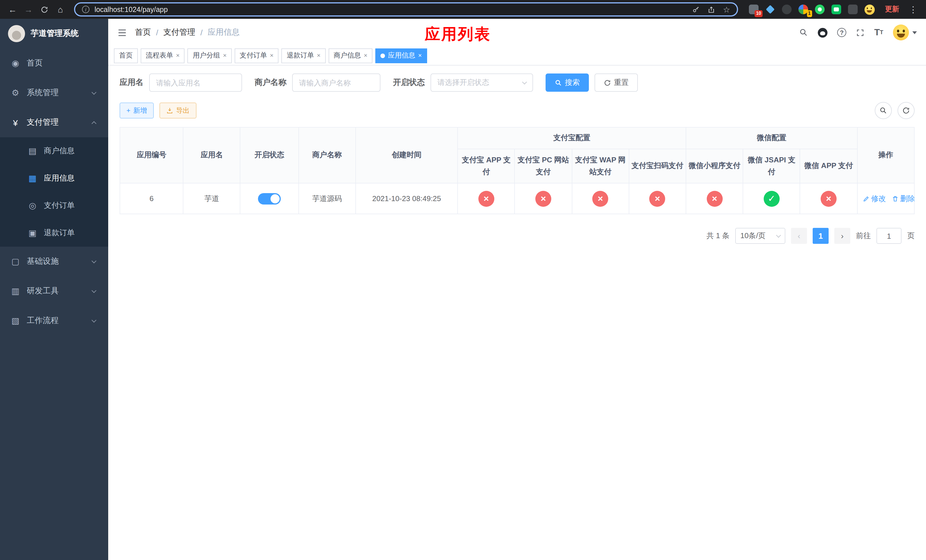 This screenshot has height=560, width=926. What do you see at coordinates (163, 56) in the screenshot?
I see `tab-process-form: 流程表单 ×` at bounding box center [163, 56].